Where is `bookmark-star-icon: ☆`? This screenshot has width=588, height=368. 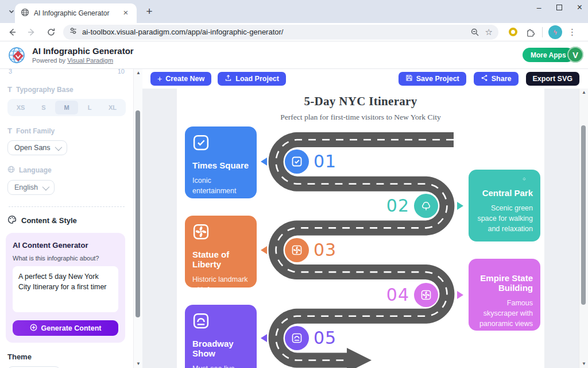 bookmark-star-icon: ☆ is located at coordinates (489, 32).